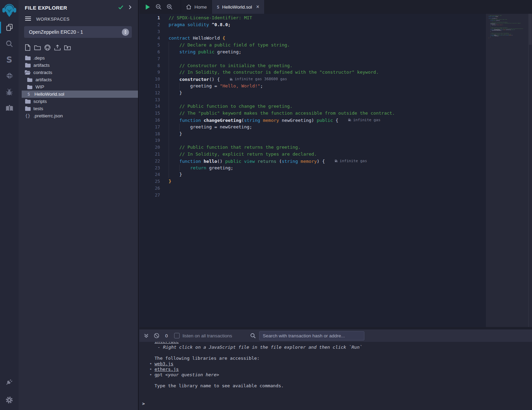  What do you see at coordinates (80, 65) in the screenshot?
I see `tree-item-artifacts: artifacts` at bounding box center [80, 65].